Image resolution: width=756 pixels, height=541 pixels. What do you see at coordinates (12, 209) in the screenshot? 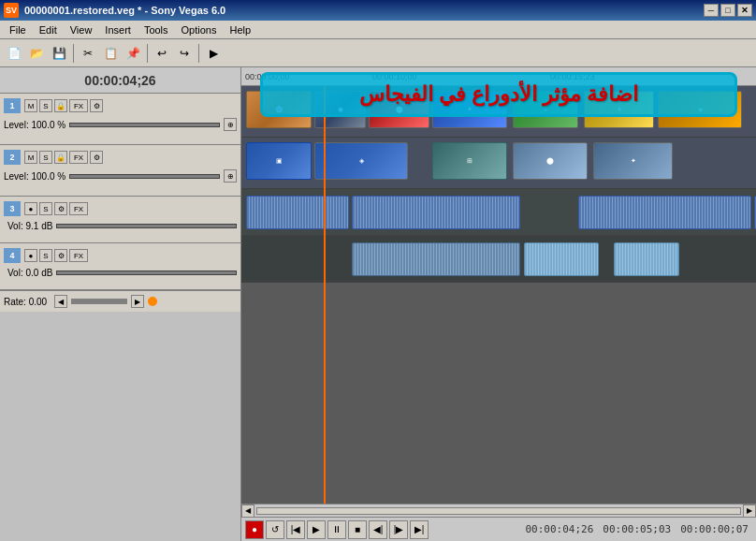
I see `track-number-3: 3` at bounding box center [12, 209].